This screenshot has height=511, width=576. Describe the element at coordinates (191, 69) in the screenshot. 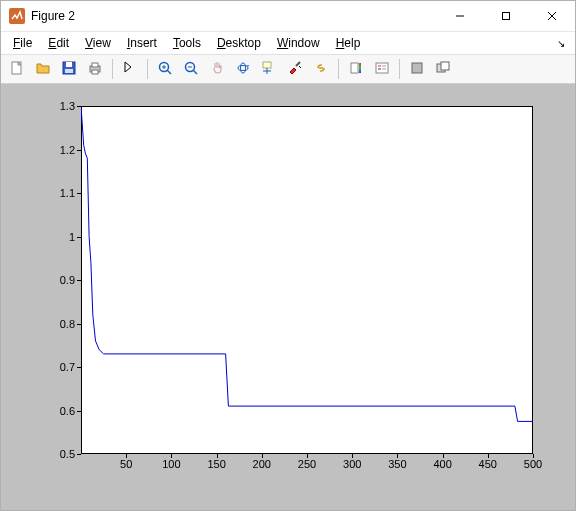

I see `zoom-out-button` at that location.